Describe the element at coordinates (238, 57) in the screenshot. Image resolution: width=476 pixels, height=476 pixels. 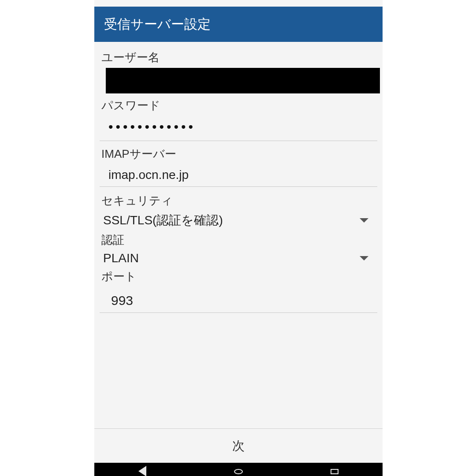
I see `username-label: ユーザー名` at that location.